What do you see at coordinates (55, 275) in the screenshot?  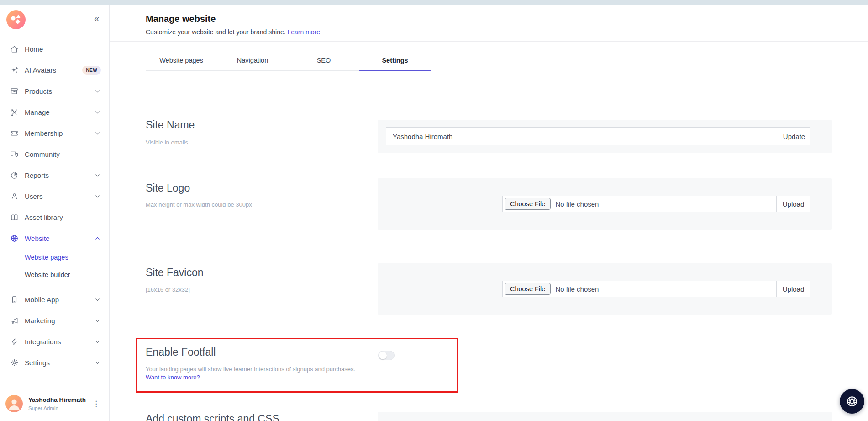 I see `sidebar-subitem-website-builder: Website builder` at bounding box center [55, 275].